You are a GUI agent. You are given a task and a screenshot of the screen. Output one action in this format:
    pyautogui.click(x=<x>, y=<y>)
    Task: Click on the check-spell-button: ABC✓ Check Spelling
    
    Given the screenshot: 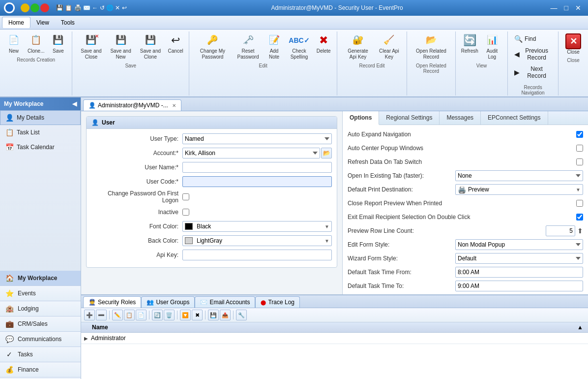 What is the action you would take?
    pyautogui.click(x=299, y=47)
    